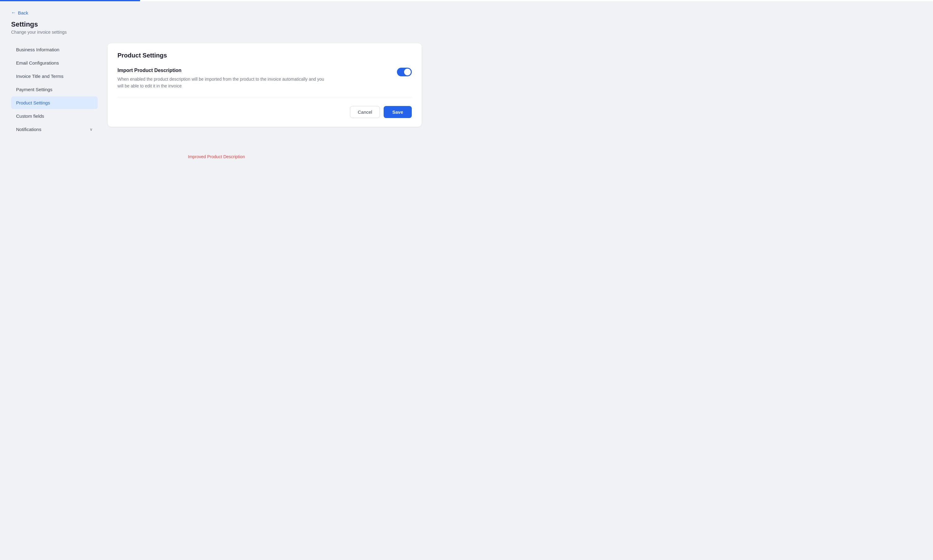 The width and height of the screenshot is (933, 560). I want to click on sidebar-item-label-payment-settings: Payment Settings, so click(34, 89).